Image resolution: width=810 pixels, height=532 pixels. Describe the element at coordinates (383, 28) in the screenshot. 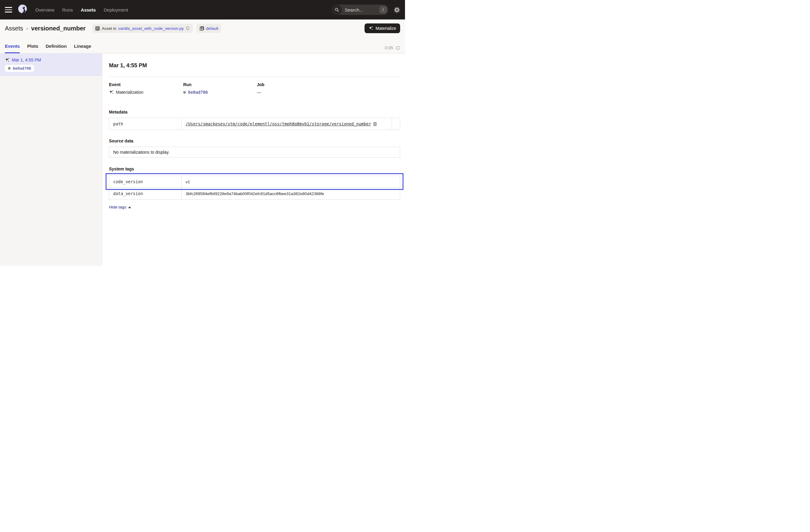

I see `materialize-button: Materialize` at that location.